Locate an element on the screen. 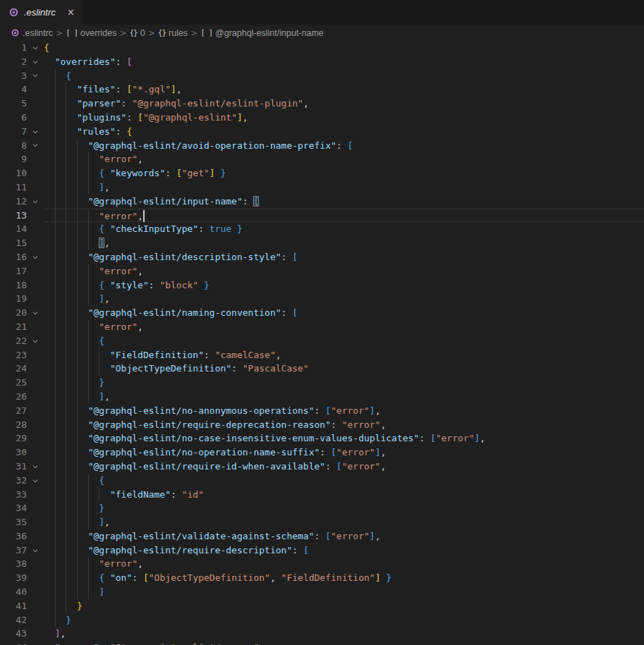 The image size is (644, 645). code-line: 13 "error", is located at coordinates (322, 216).